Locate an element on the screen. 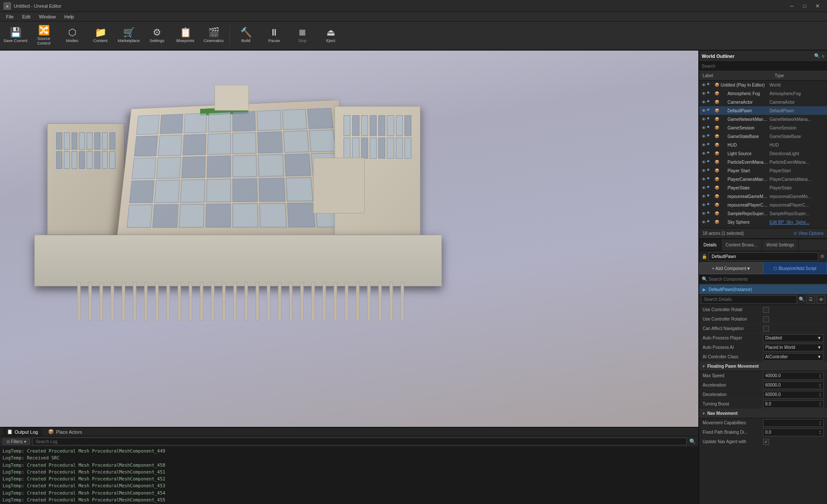 The height and width of the screenshot is (504, 827). component-search-input is located at coordinates (763, 279).